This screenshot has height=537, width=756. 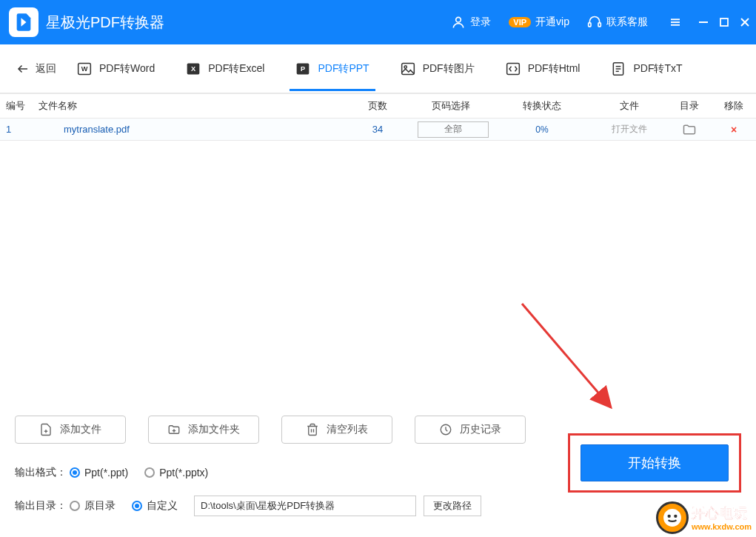 I want to click on clear-list-button: 清空列表, so click(x=337, y=430).